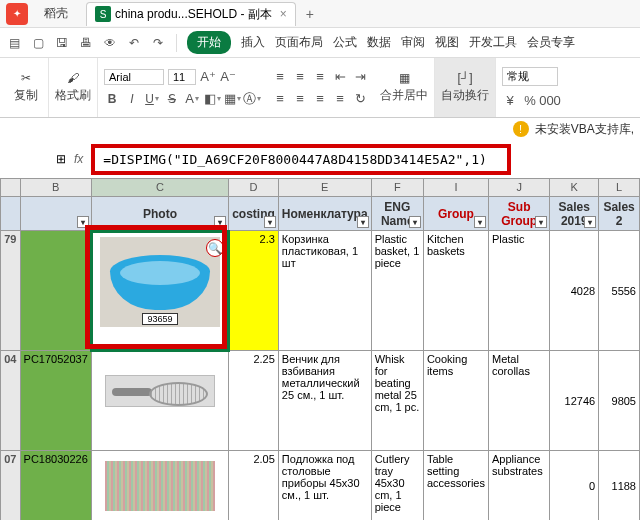 Image resolution: width=640 pixels, height=520 pixels. I want to click on undo-icon: ↶, so click(134, 43).